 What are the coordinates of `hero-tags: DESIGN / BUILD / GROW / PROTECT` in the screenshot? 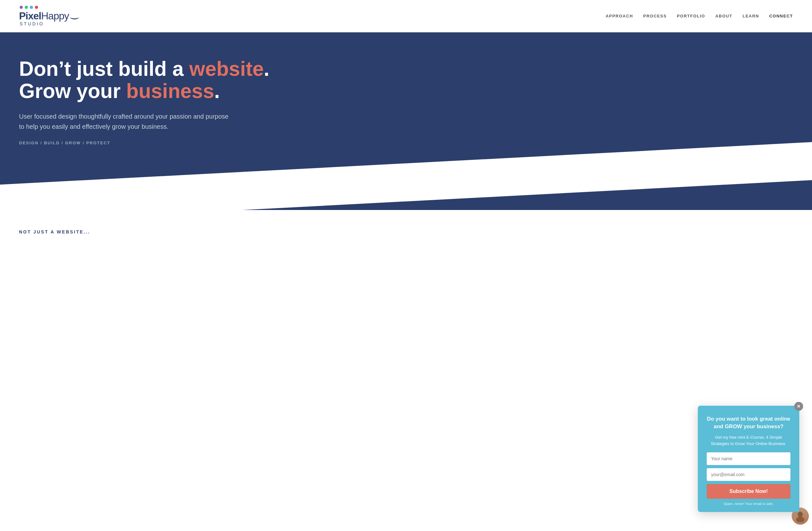 It's located at (149, 143).